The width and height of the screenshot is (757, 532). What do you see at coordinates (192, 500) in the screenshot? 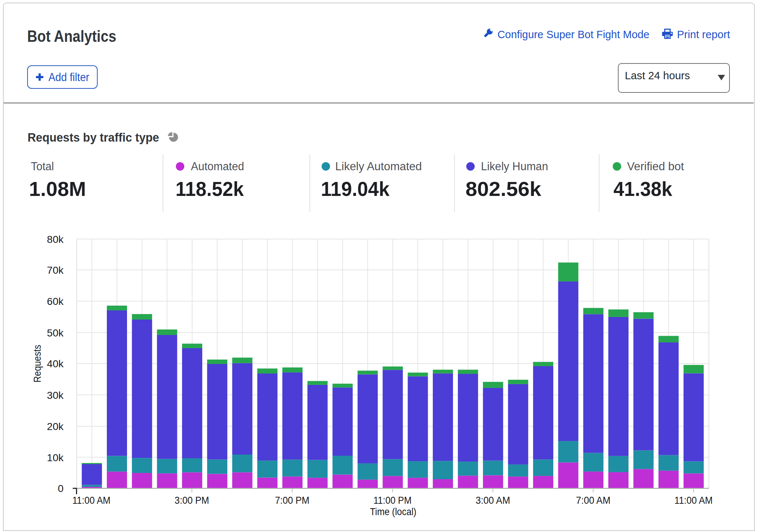
I see `svg-text: 3:00 PM` at bounding box center [192, 500].